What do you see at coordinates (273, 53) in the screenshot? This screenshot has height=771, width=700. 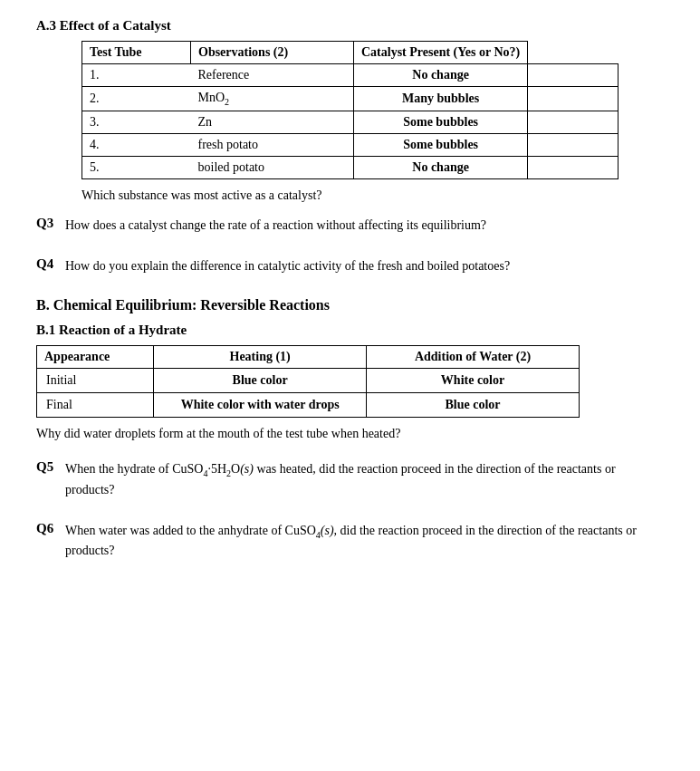 I see `col-observations: Observations (2)` at bounding box center [273, 53].